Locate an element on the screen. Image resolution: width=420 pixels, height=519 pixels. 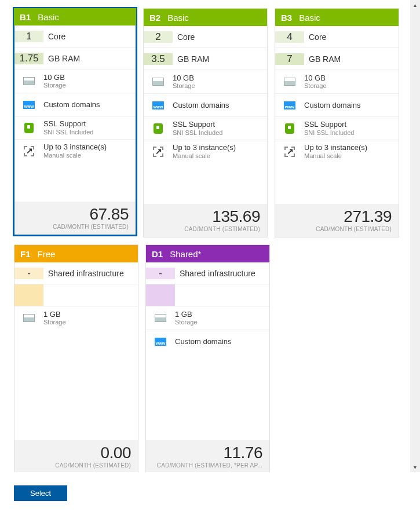
tier-header: D1 Shared* is located at coordinates (207, 254).